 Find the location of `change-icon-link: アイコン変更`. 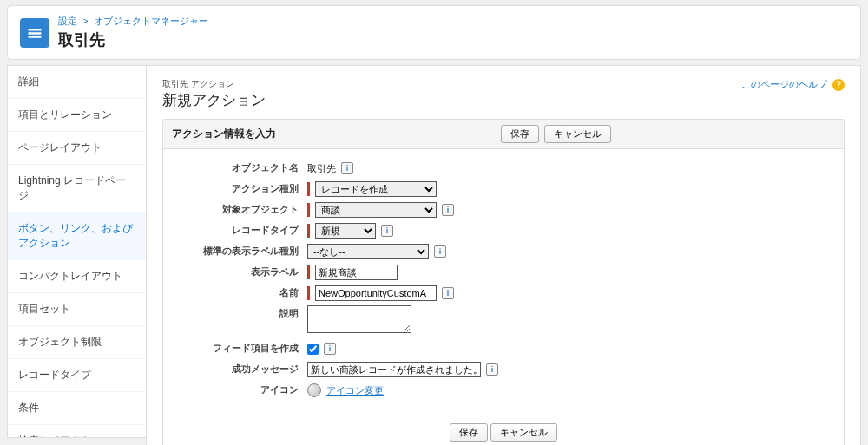

change-icon-link: アイコン変更 is located at coordinates (355, 390).